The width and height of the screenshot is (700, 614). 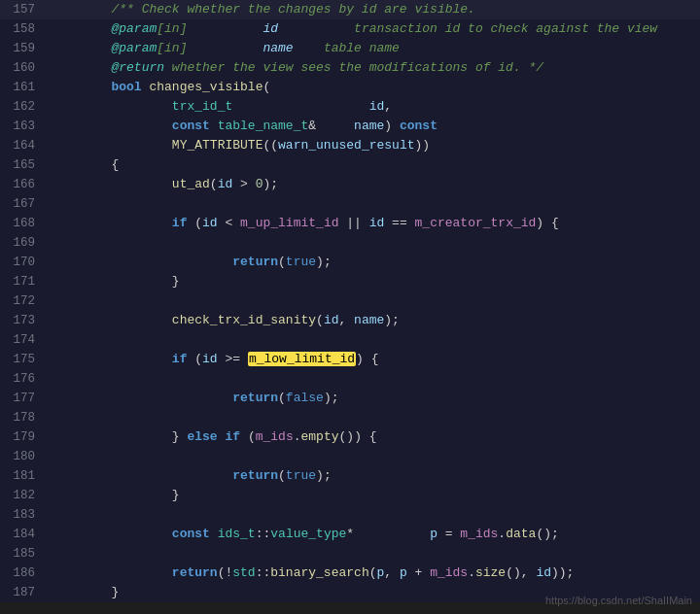 What do you see at coordinates (25, 534) in the screenshot?
I see `line-number: 184` at bounding box center [25, 534].